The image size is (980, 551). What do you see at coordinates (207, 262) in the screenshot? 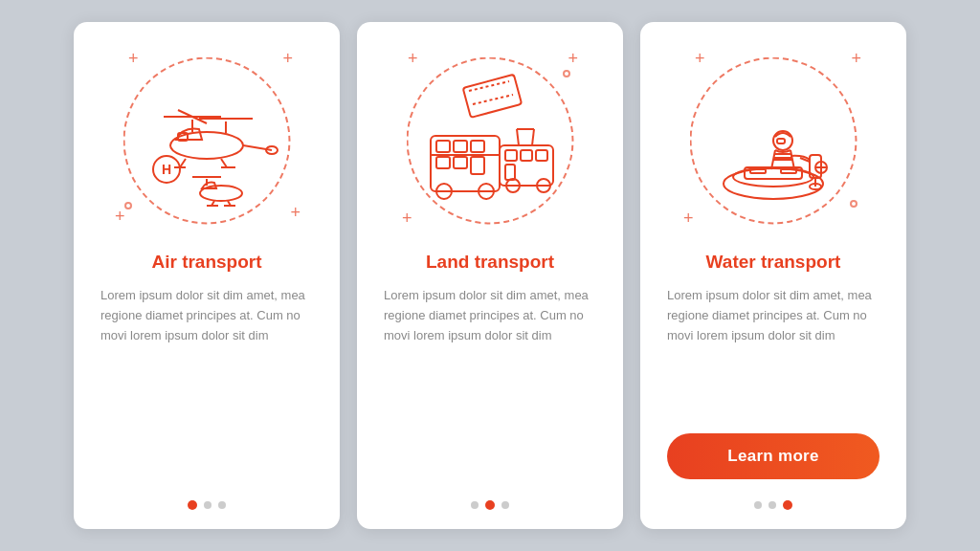
I see `air-title: Air transport` at bounding box center [207, 262].